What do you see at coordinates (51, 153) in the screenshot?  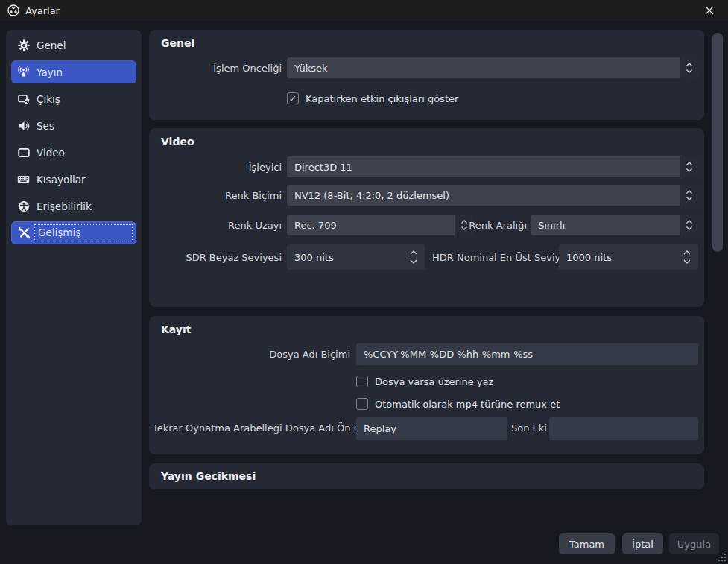 I see `sidebar-item-label: Video` at bounding box center [51, 153].